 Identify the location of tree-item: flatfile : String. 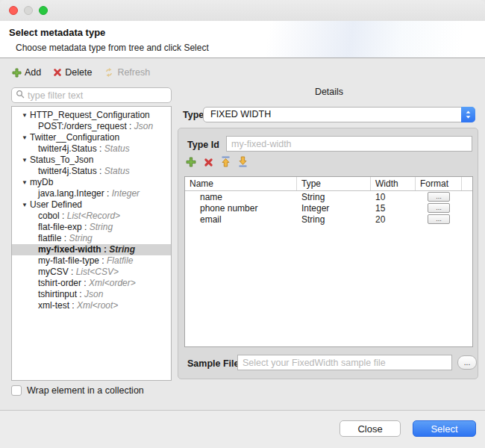
(91, 239).